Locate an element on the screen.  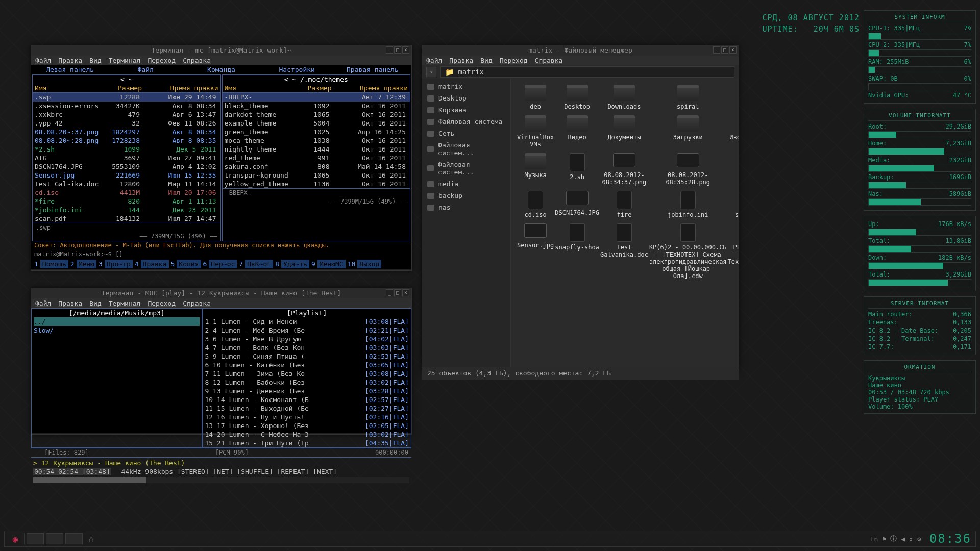
fm-item: Test Galvanika.doc is located at coordinates (624, 252).